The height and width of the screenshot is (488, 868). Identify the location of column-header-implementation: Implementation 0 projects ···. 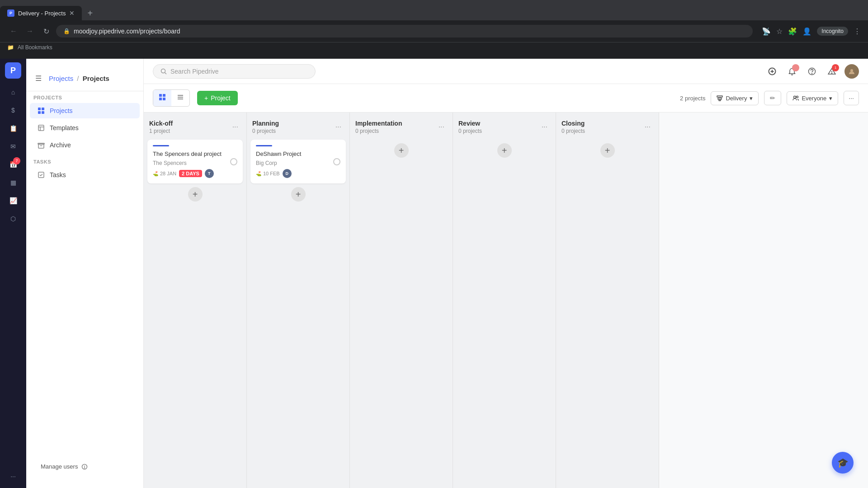
(401, 125).